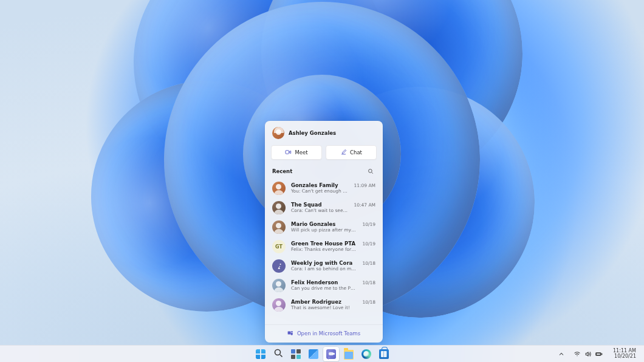 The width and height of the screenshot is (644, 362). Describe the element at coordinates (344, 153) in the screenshot. I see `compose-icon` at that location.